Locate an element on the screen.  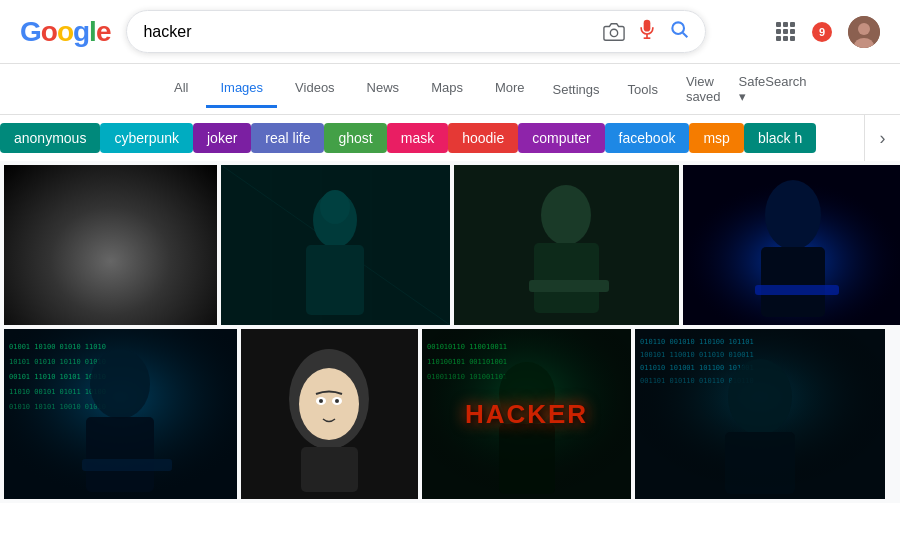
header: Google hacker is located at coordinates (450, 32).